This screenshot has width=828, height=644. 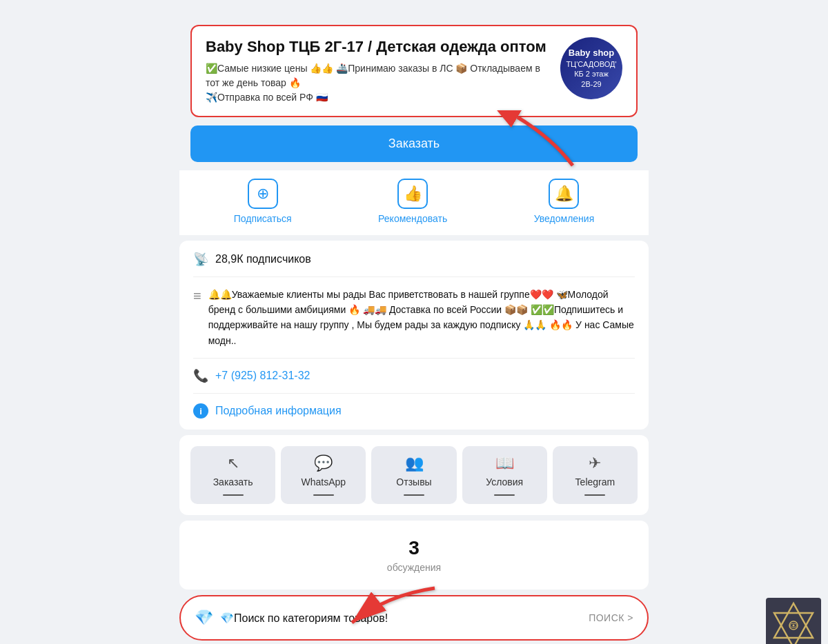 I want to click on menu-btn-reviews-label: Отзывы, so click(x=414, y=482).